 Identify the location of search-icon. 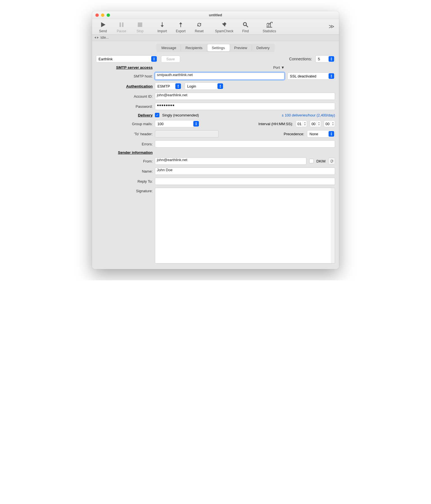
(246, 25).